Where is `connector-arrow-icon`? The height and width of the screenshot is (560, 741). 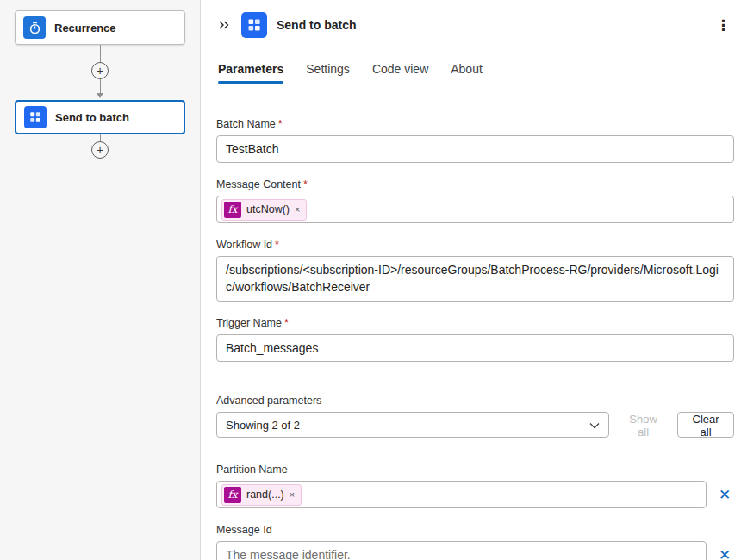
connector-arrow-icon is located at coordinates (100, 96).